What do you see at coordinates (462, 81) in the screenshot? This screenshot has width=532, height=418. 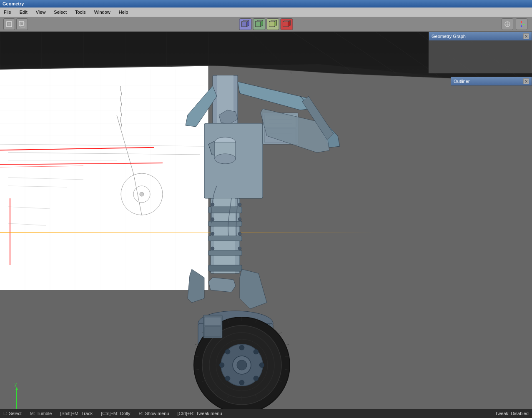 I see `outliner-title: Outliner` at bounding box center [462, 81].